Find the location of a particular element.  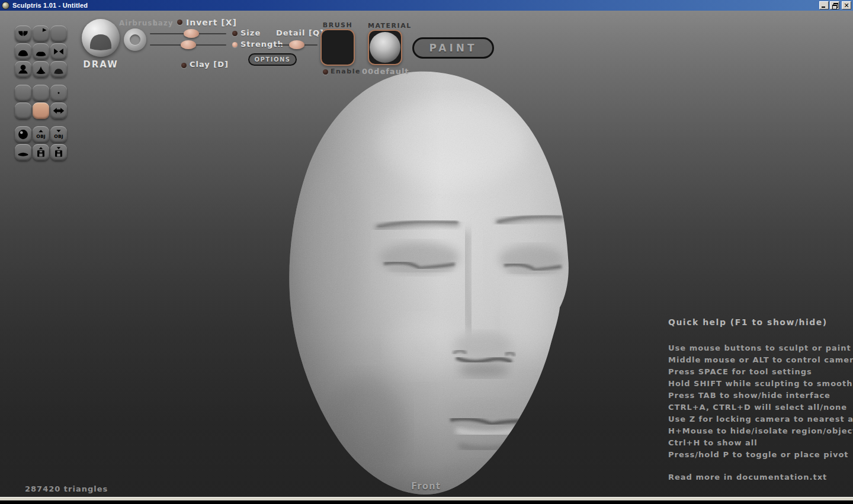

size-radio is located at coordinates (235, 33).